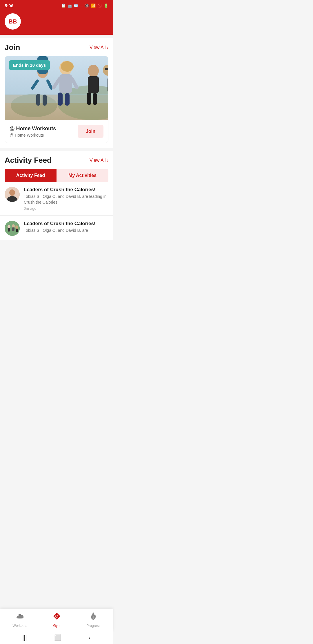 This screenshot has height=644, width=313. What do you see at coordinates (60, 231) in the screenshot?
I see `activity-desc-2: Tobias S., Olga O. and David B. are` at bounding box center [60, 231].